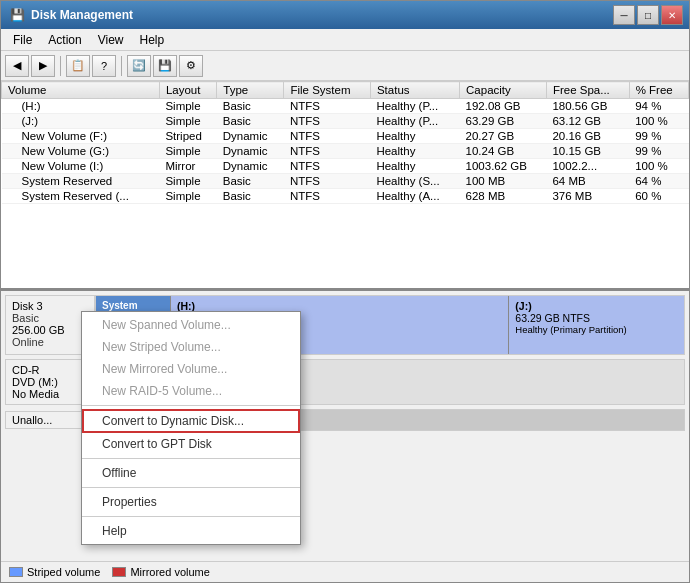 The width and height of the screenshot is (690, 583). Describe the element at coordinates (191, 66) in the screenshot. I see `settings-button: ⚙` at that location.